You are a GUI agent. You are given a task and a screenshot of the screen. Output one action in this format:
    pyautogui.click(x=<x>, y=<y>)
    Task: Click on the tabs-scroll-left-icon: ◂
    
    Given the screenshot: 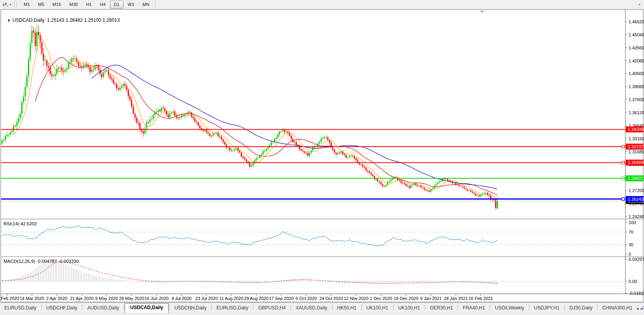 What is the action you would take?
    pyautogui.click(x=637, y=309)
    